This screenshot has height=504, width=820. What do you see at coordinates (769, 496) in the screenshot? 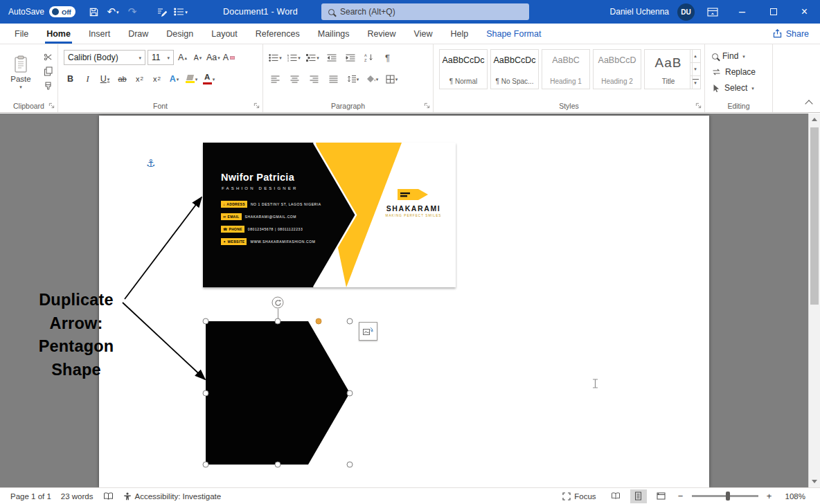
I see `zoom-in-button: +` at bounding box center [769, 496].